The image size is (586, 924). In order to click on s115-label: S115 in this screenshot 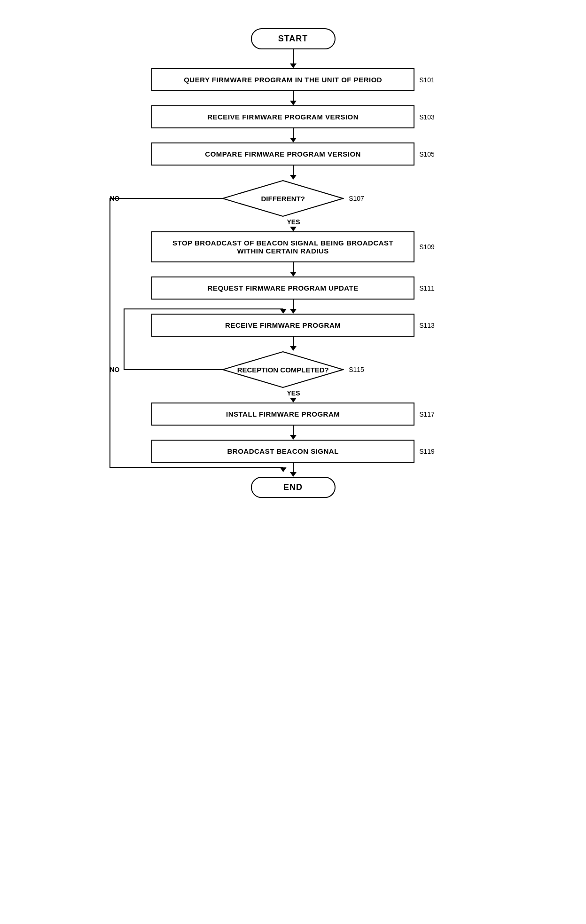, I will do `click(356, 370)`.